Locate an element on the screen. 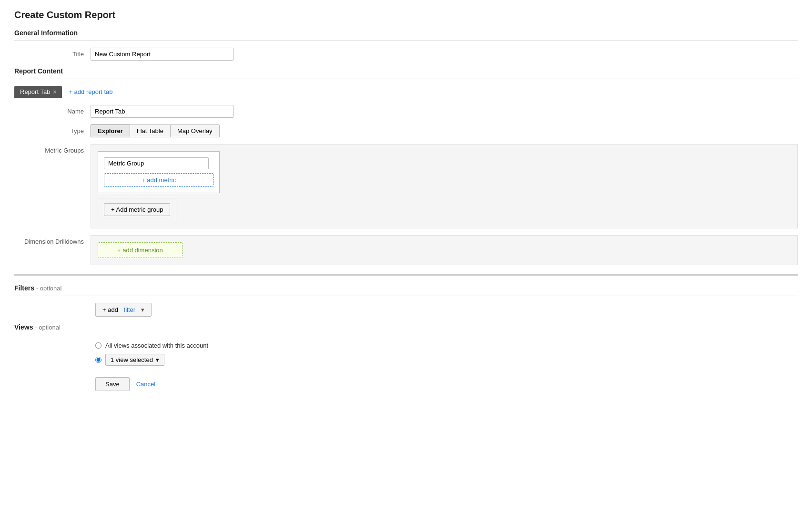 Image resolution: width=812 pixels, height=516 pixels. view-selected-button: 1 view selected ▾ is located at coordinates (135, 360).